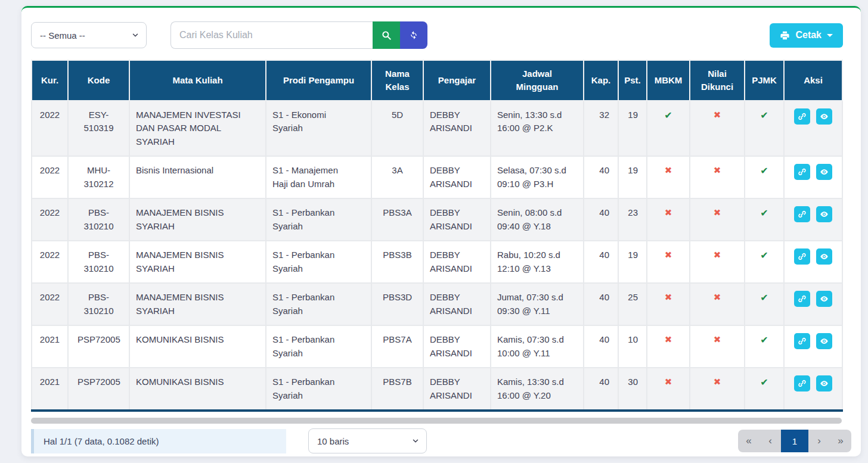 This screenshot has width=868, height=463. What do you see at coordinates (367, 441) in the screenshot?
I see `page-size-select-wrap: 10 baris` at bounding box center [367, 441].